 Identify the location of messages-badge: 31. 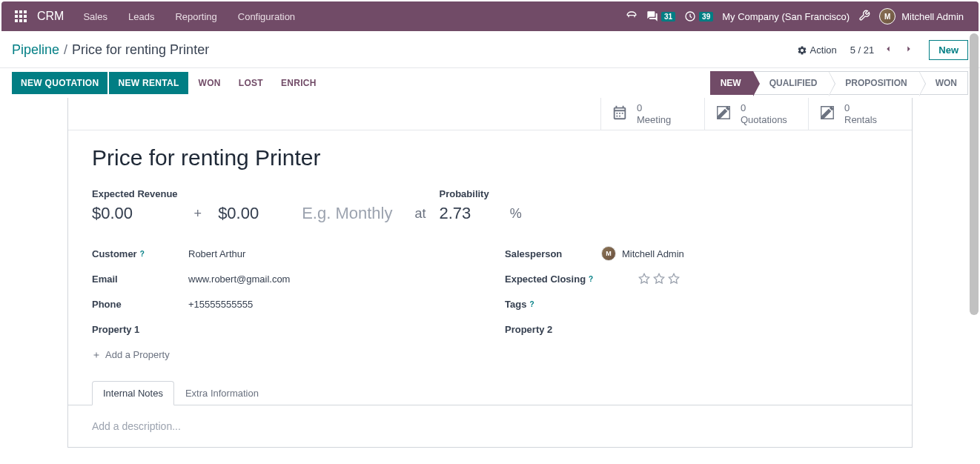
(669, 16).